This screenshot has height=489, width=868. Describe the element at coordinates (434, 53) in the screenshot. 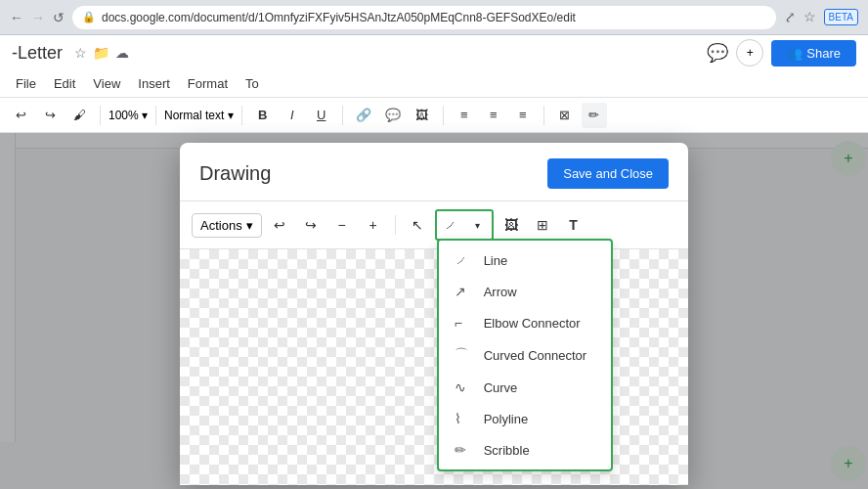

I see `title-bar: -Letter ☆ 📁 ☁ 💬 + 👥 Share` at that location.